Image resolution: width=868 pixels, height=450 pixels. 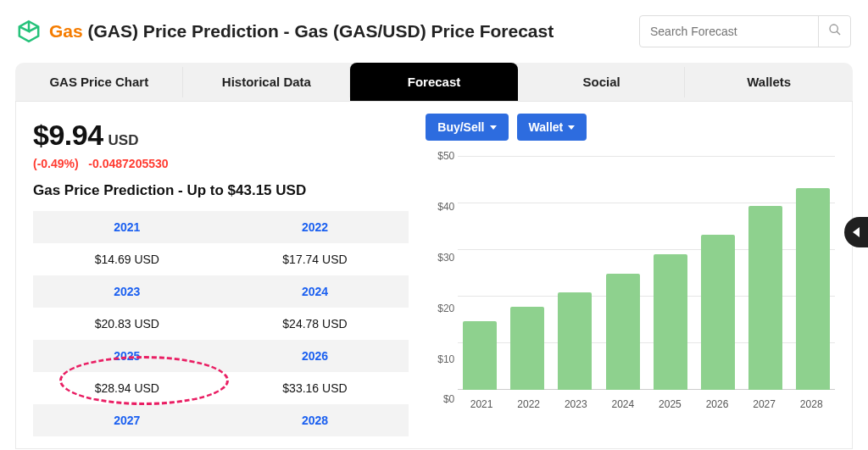 What do you see at coordinates (434, 81) in the screenshot?
I see `tab-forecast: Forecast` at bounding box center [434, 81].